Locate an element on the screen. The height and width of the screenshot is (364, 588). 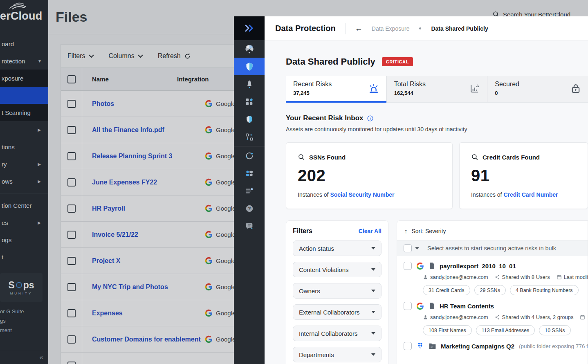
back-arrow-icon: ← is located at coordinates (359, 29).